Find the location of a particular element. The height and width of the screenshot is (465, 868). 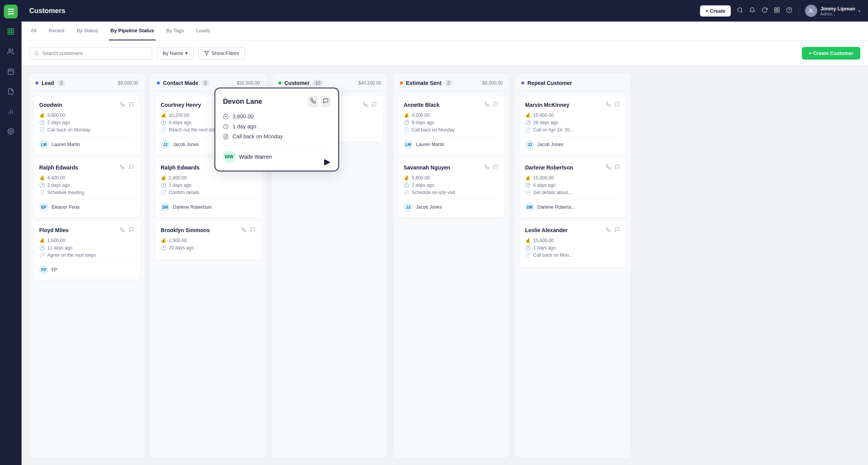

card-item: Annette Black 💰 4,200.00 is located at coordinates (451, 125).